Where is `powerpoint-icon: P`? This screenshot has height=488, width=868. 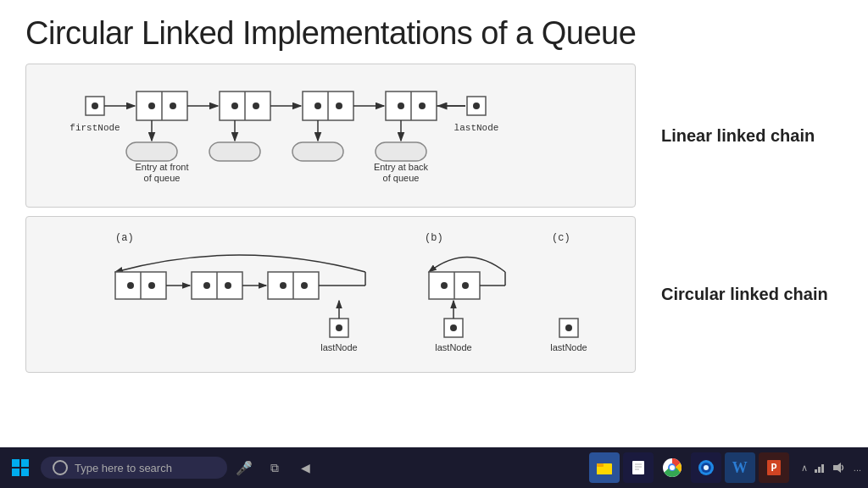
powerpoint-icon: P is located at coordinates (774, 468).